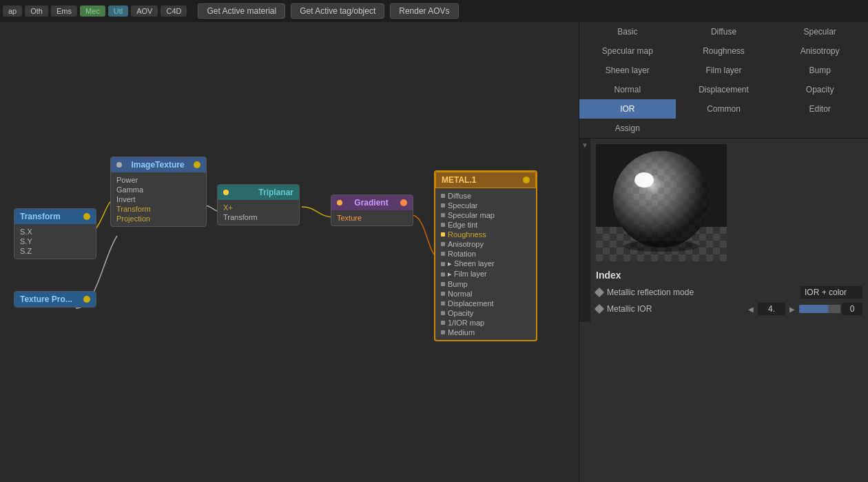  Describe the element at coordinates (585, 230) in the screenshot. I see `panel-scroll-indicator: ▼` at that location.